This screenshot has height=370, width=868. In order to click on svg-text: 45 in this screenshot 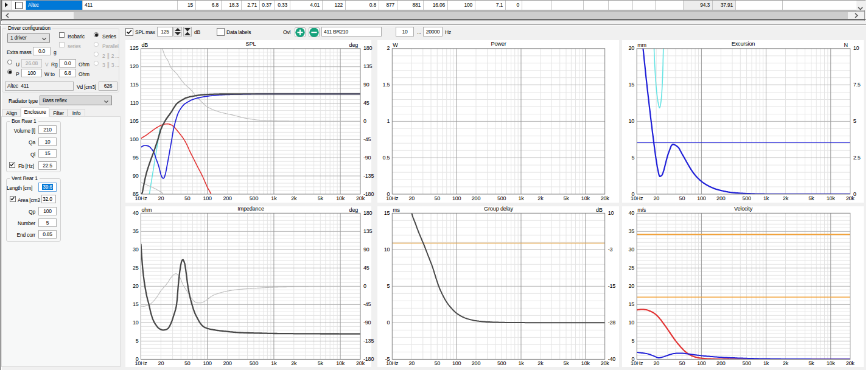, I will do `click(366, 268)`.